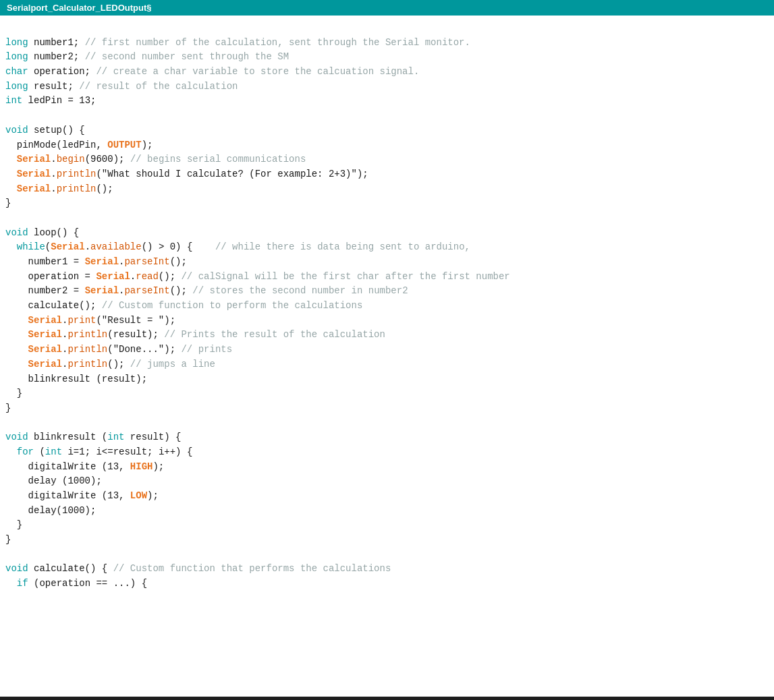 The width and height of the screenshot is (774, 700). I want to click on fn-parseint-2: parseInt, so click(147, 291).